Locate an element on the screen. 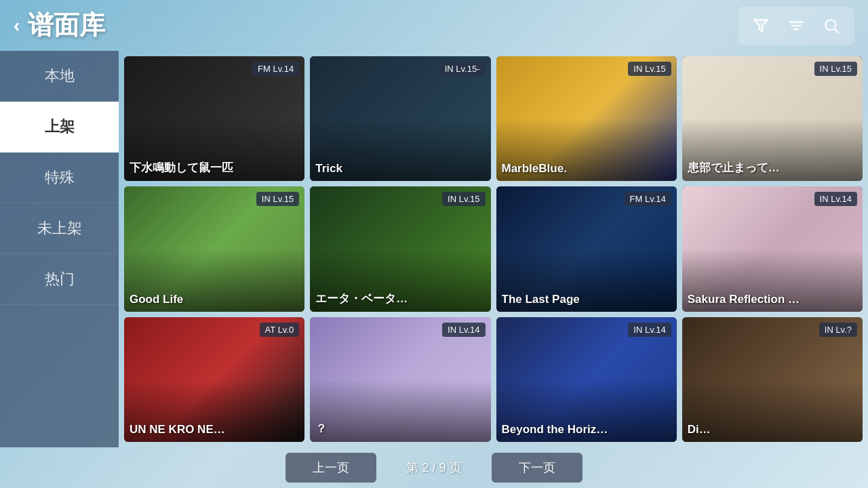 The image size is (868, 488). card-title: Good Life is located at coordinates (214, 300).